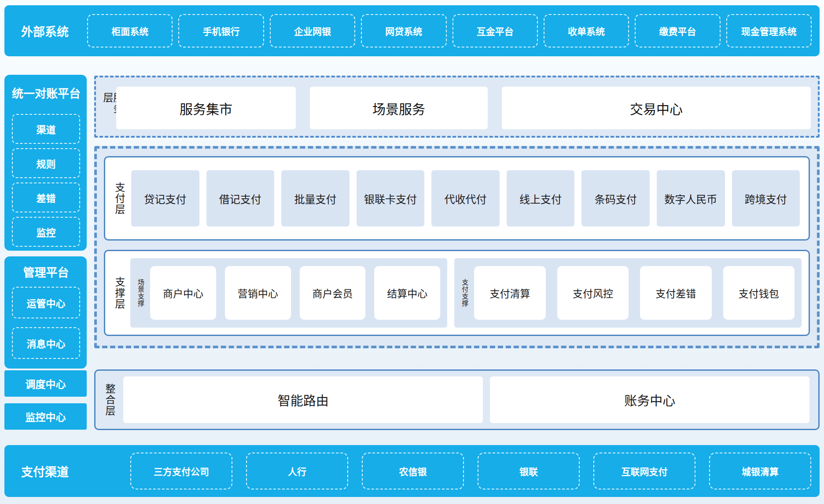 The image size is (824, 504). Describe the element at coordinates (45, 31) in the screenshot. I see `external-systems-title: 外部系统` at that location.